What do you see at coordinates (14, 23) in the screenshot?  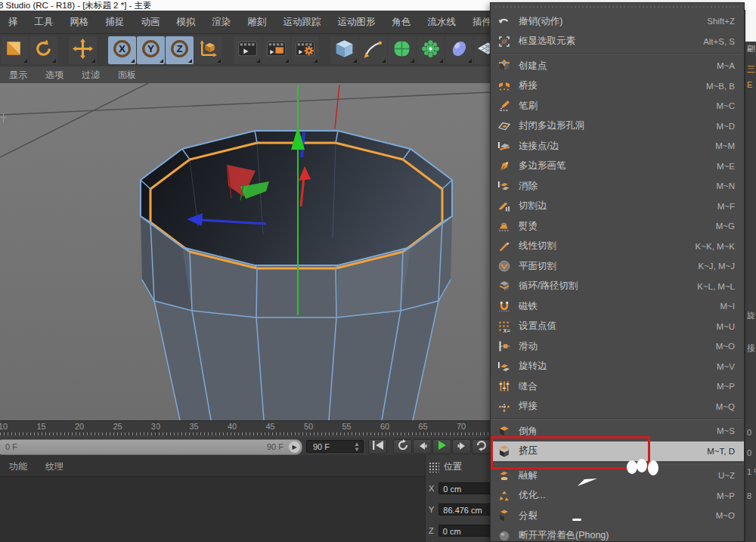 I see `menubar-item: 择` at bounding box center [14, 23].